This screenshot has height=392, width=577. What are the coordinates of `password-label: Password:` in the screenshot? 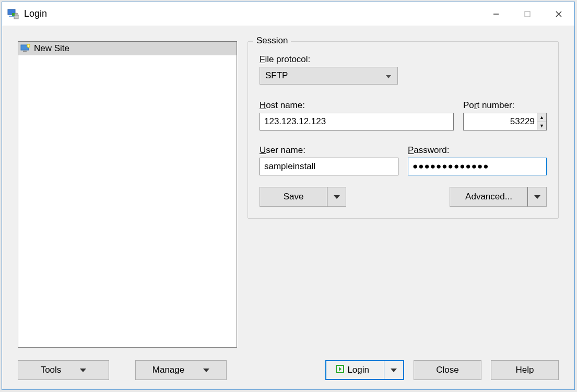 It's located at (477, 150).